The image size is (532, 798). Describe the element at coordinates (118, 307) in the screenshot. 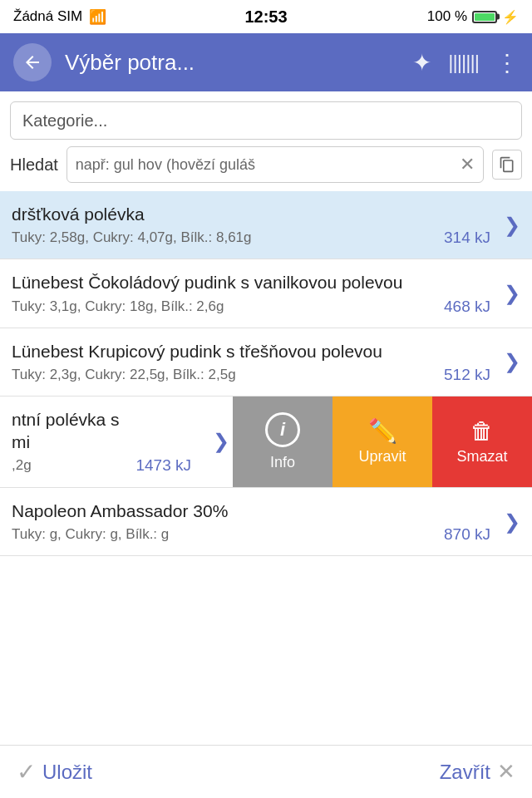

I see `food-item-2-nutrition: Tuky: 3,1g, Cukry: 18g, Bílk.: 2,6g` at that location.